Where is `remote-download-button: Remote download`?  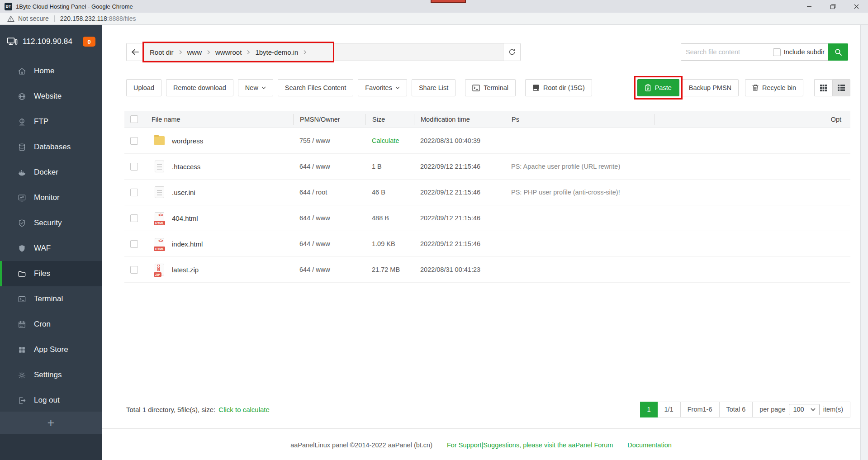 remote-download-button: Remote download is located at coordinates (200, 88).